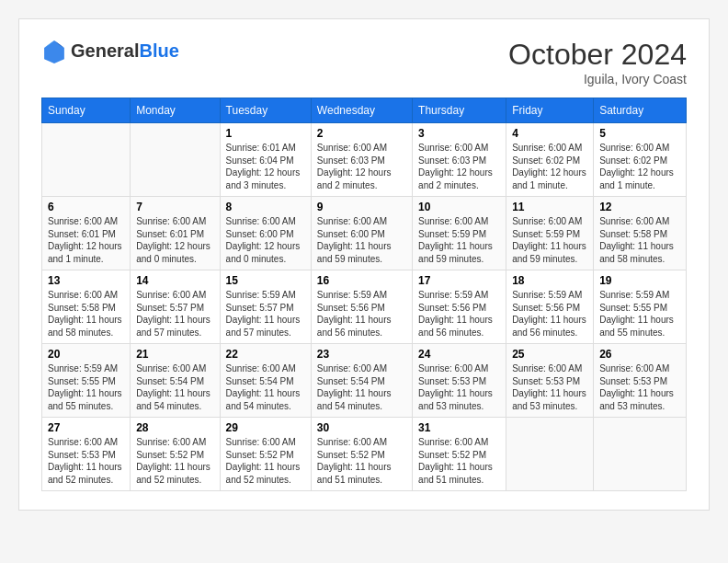  Describe the element at coordinates (266, 133) in the screenshot. I see `day-number: 1` at that location.